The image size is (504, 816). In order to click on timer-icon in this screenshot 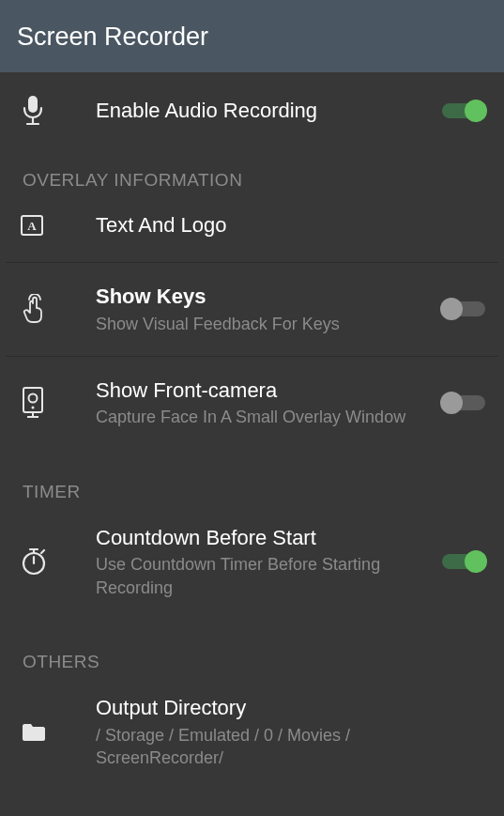, I will do `click(44, 562)`.